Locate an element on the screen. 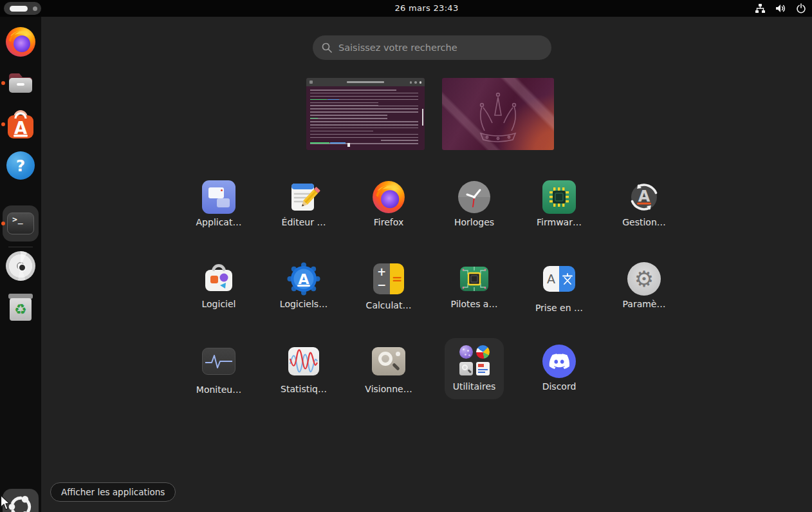 The height and width of the screenshot is (512, 812). software-properties-icon: A is located at coordinates (304, 279).